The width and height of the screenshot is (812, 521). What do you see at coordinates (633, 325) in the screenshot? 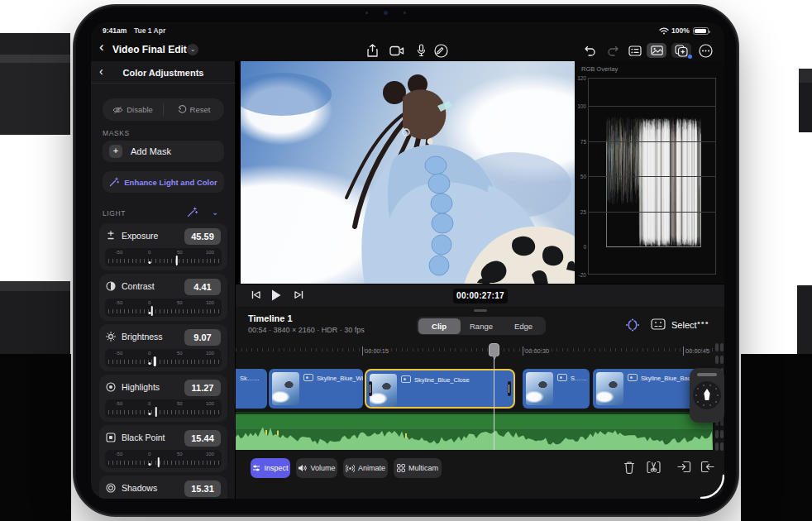
I see `snapping-icon` at bounding box center [633, 325].